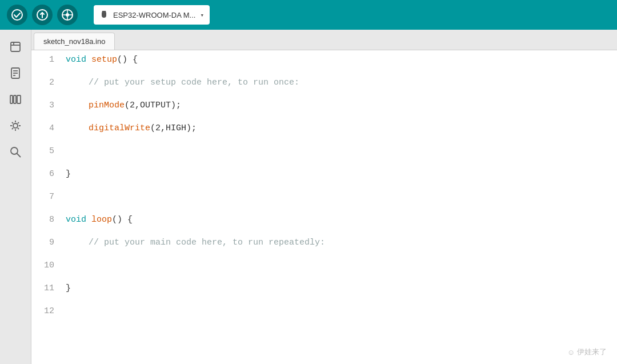 The width and height of the screenshot is (617, 364). I want to click on code-line-10: 10, so click(324, 272).